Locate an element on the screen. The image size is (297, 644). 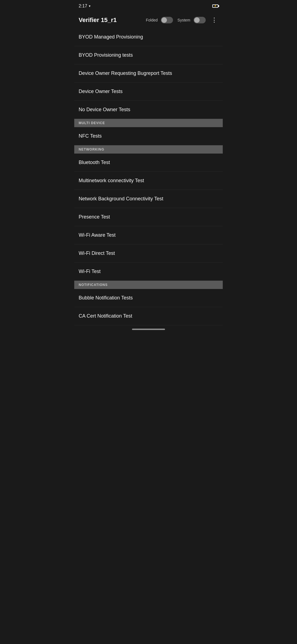
list-item-wifi-aware-test: Wi-Fi Aware Test is located at coordinates (148, 235).